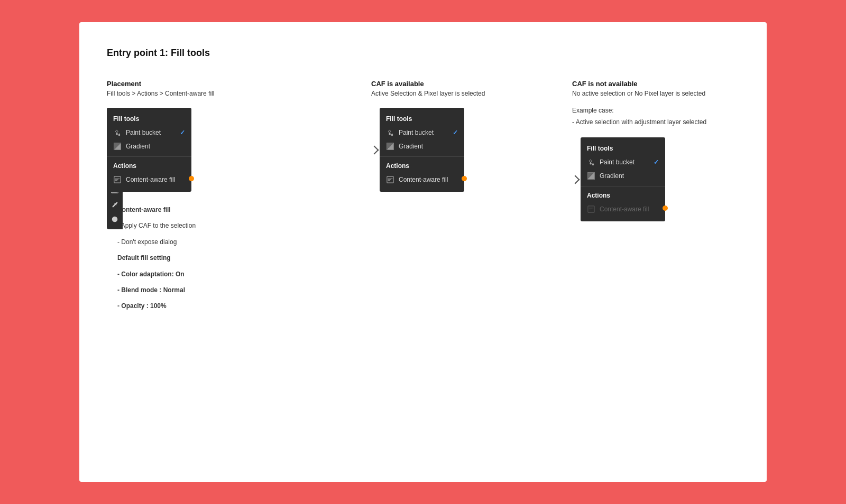 This screenshot has width=846, height=504. Describe the element at coordinates (422, 180) in the screenshot. I see `content-aware-fill-item-2: Content-aware fill` at that location.